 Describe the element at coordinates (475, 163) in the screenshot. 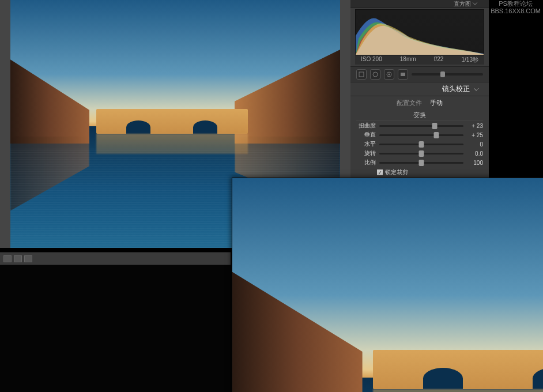

I see `scale-value: 100` at that location.